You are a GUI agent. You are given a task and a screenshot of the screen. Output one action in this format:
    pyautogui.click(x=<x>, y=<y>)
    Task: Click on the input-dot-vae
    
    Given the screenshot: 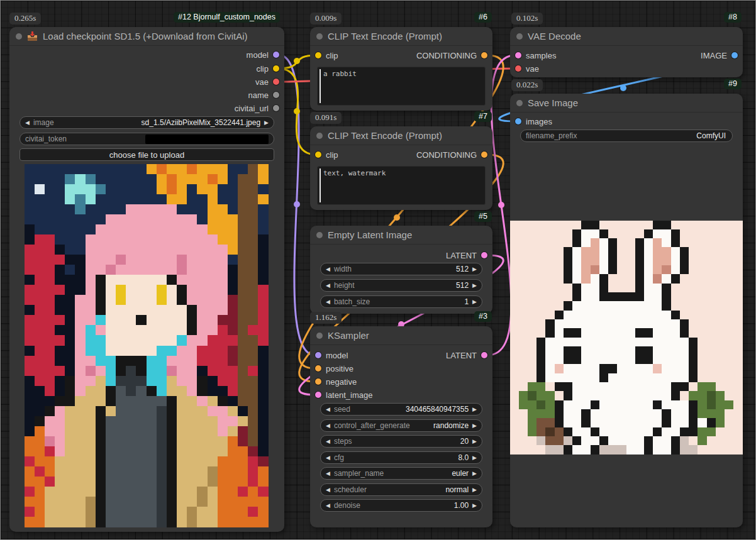 What is the action you would take?
    pyautogui.click(x=518, y=69)
    